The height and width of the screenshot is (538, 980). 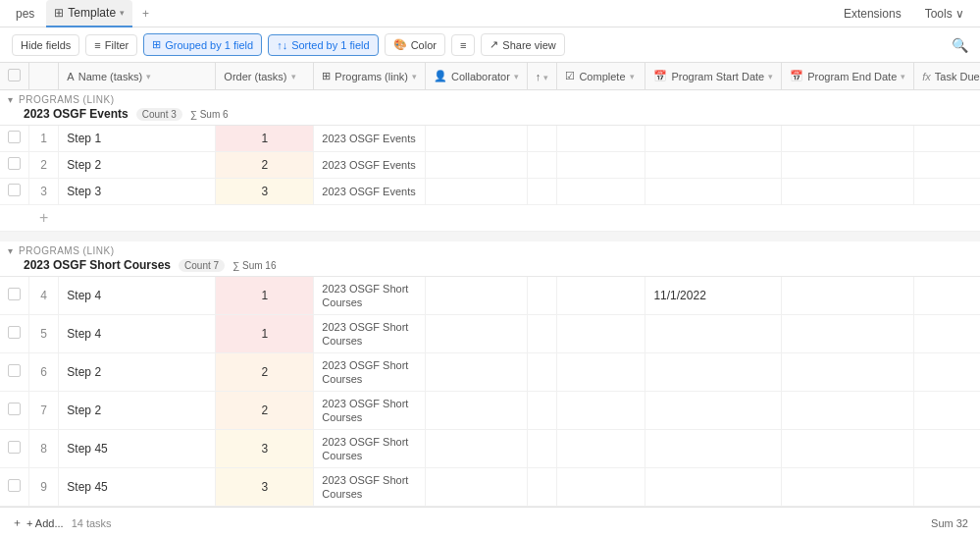 What do you see at coordinates (490, 334) in the screenshot?
I see `table-row: 5 Step 4 1 2023 OSGF Short Courses` at bounding box center [490, 334].